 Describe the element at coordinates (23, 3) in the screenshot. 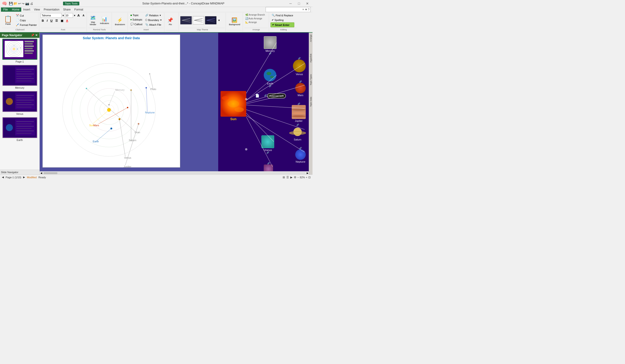

I see `redo-icon: ↪` at that location.